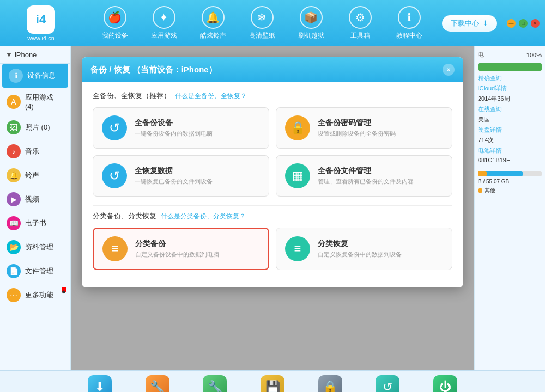 This screenshot has height=392, width=545. I want to click on backup-file-mgr-card: ▦ 全备份文件管理 管理、查看所有已备份的文件及内容, so click(364, 176).